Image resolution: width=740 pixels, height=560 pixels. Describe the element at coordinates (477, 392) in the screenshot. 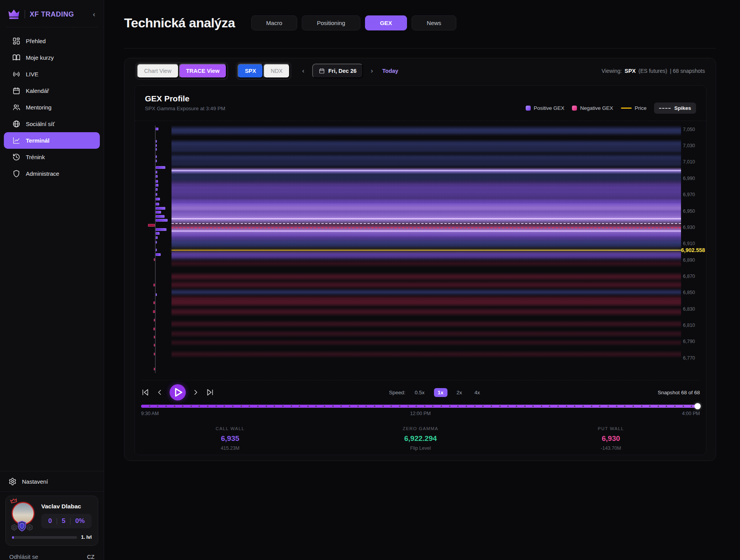

I see `speed-4x-button: 4x` at that location.